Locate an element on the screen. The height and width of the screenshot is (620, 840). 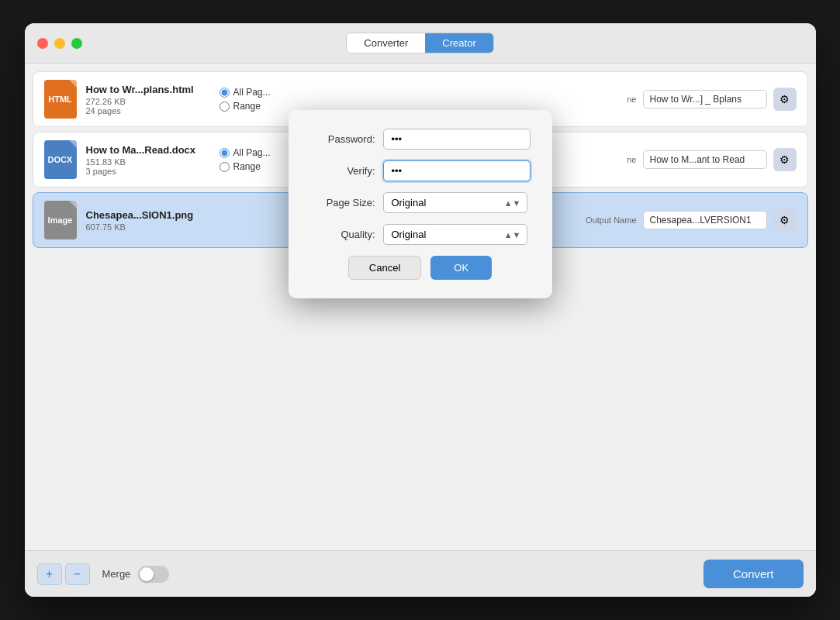
pagesize-label: Page Size: is located at coordinates (344, 203).